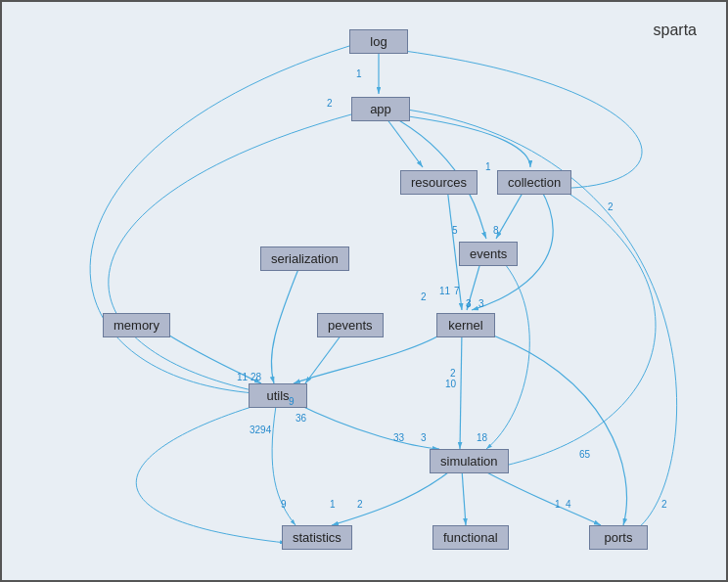  What do you see at coordinates (457, 291) in the screenshot?
I see `edge-label-7: 7` at bounding box center [457, 291].